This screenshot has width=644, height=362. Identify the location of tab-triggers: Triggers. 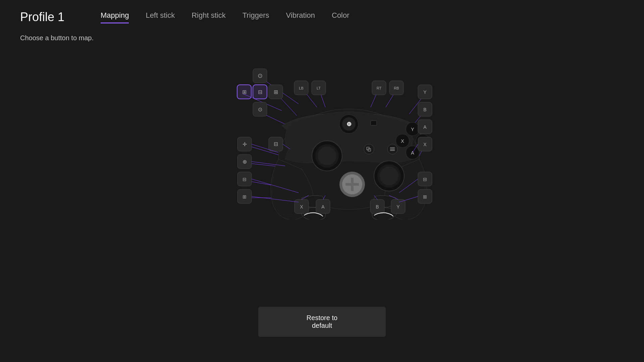
(256, 17).